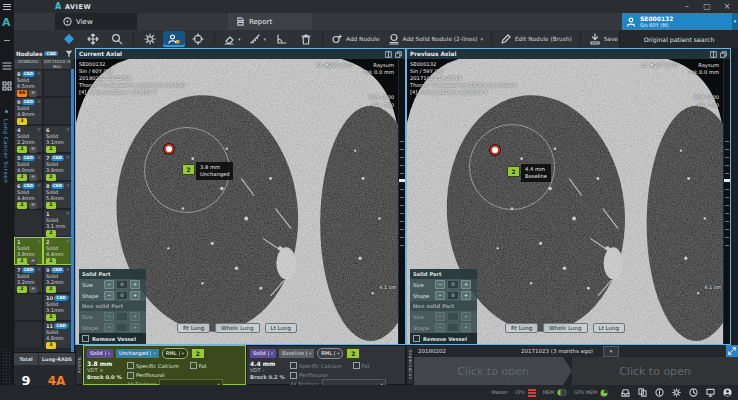 Image resolution: width=738 pixels, height=400 pixels. Describe the element at coordinates (7, 66) in the screenshot. I see `list-view-icon` at that location.